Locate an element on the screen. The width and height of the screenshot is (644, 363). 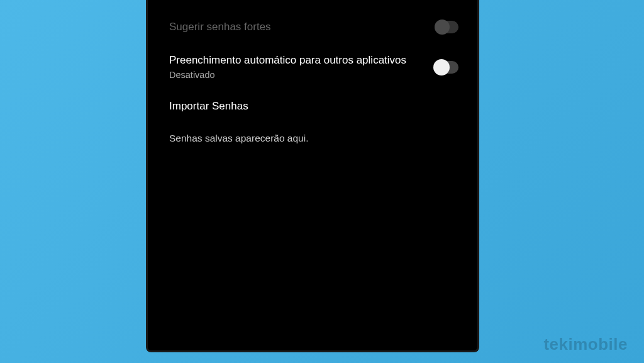
setting-text-container: Preenchimento automático para outros apl… is located at coordinates (302, 67).